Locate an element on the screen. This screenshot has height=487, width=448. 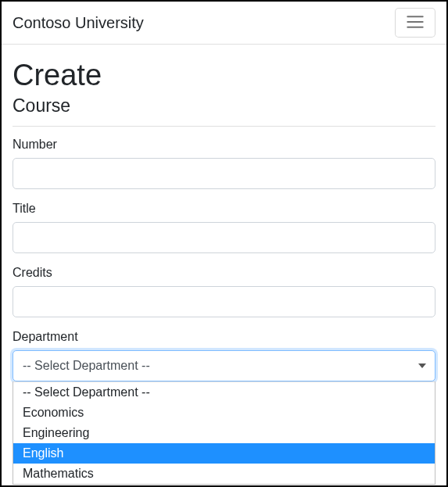
department-select: -- Select Department -- is located at coordinates (224, 366).